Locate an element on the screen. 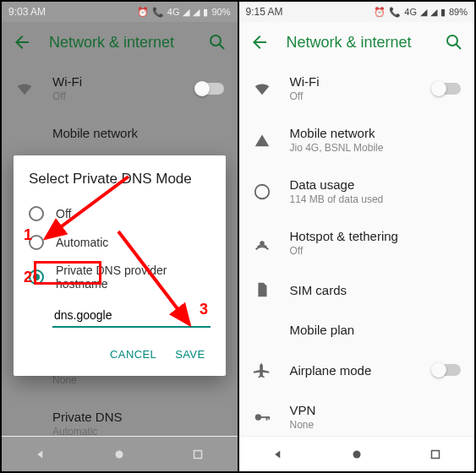 Image resolution: width=476 pixels, height=473 pixels. battery-label: 89% is located at coordinates (458, 12).